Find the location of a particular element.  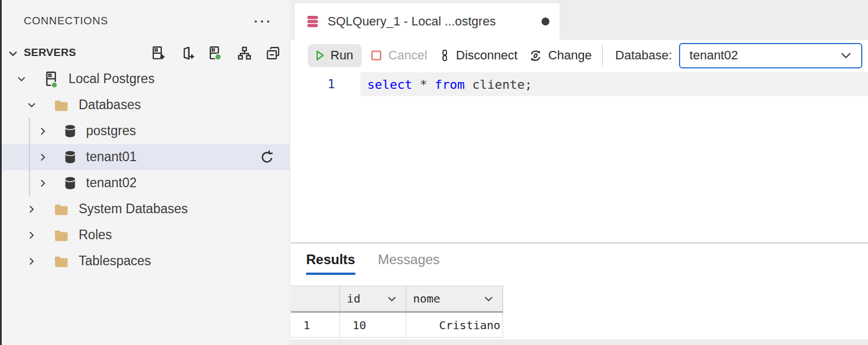

active-connections-icon is located at coordinates (216, 53).